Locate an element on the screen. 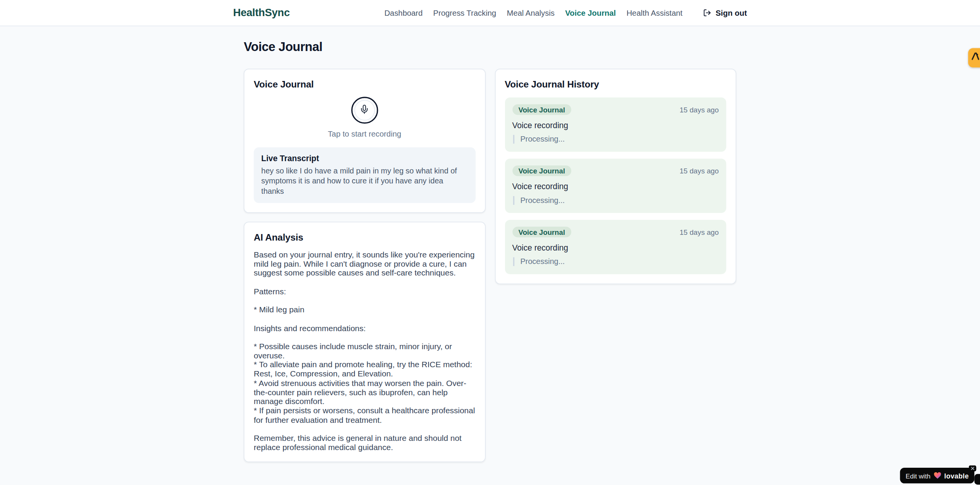  ai-analysis-card: AI Analysis Based on your journal entry,… is located at coordinates (365, 342).